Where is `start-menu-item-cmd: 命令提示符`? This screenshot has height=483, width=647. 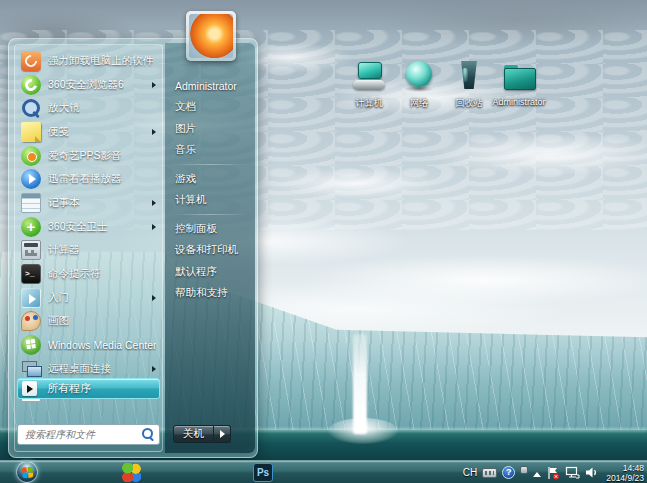 start-menu-item-cmd: 命令提示符 is located at coordinates (88, 274).